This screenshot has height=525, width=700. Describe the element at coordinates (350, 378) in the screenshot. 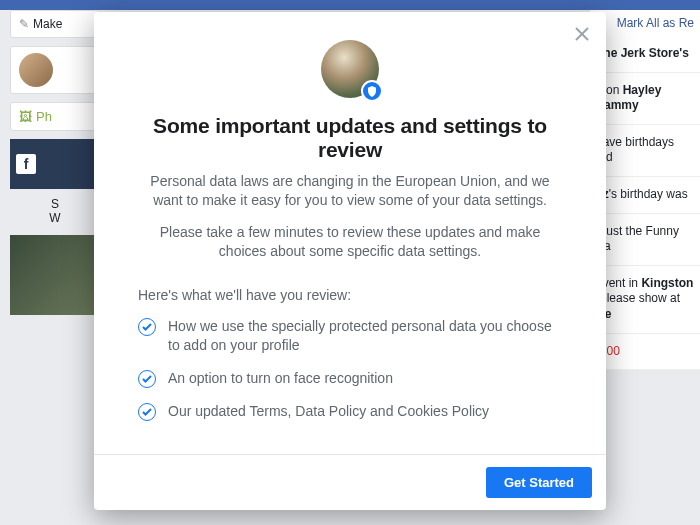

I see `review-item: An option to turn on face recognition` at that location.